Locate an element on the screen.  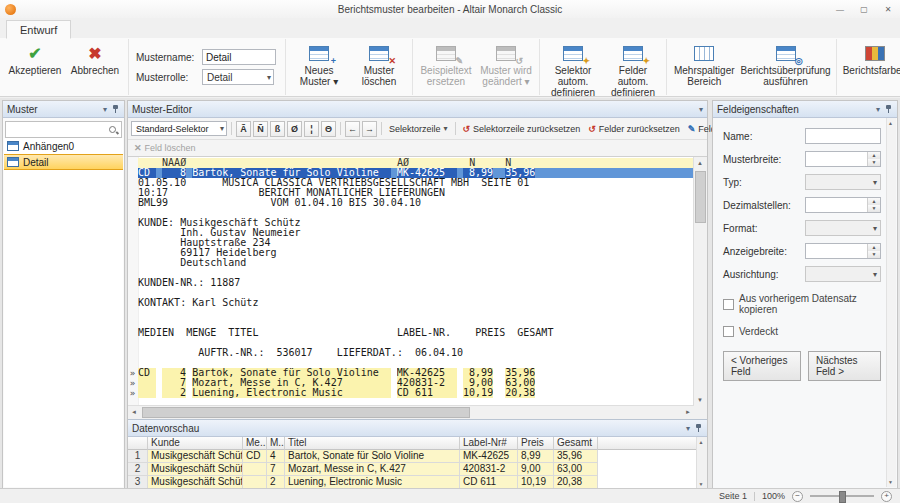
trap-numeric-button: Ñ is located at coordinates (260, 129).